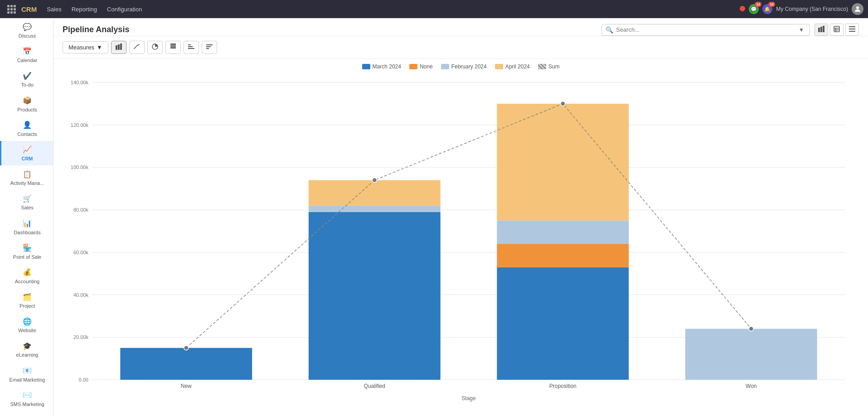  Describe the element at coordinates (758, 5) in the screenshot. I see `chat-badge: 12` at that location.